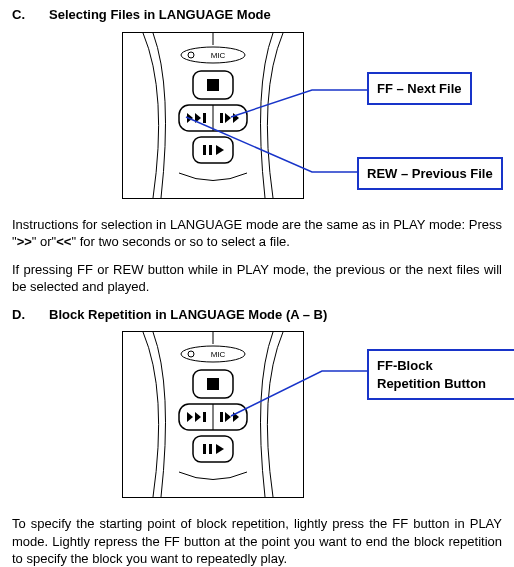 This screenshot has height=567, width=514. Describe the element at coordinates (18, 315) in the screenshot. I see `section-letter: D.` at that location.